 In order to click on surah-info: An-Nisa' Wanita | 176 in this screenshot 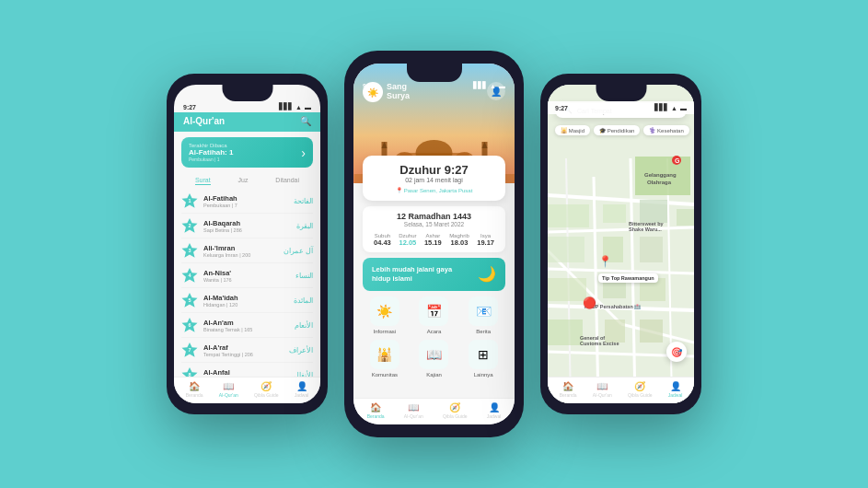, I will do `click(249, 276)`.